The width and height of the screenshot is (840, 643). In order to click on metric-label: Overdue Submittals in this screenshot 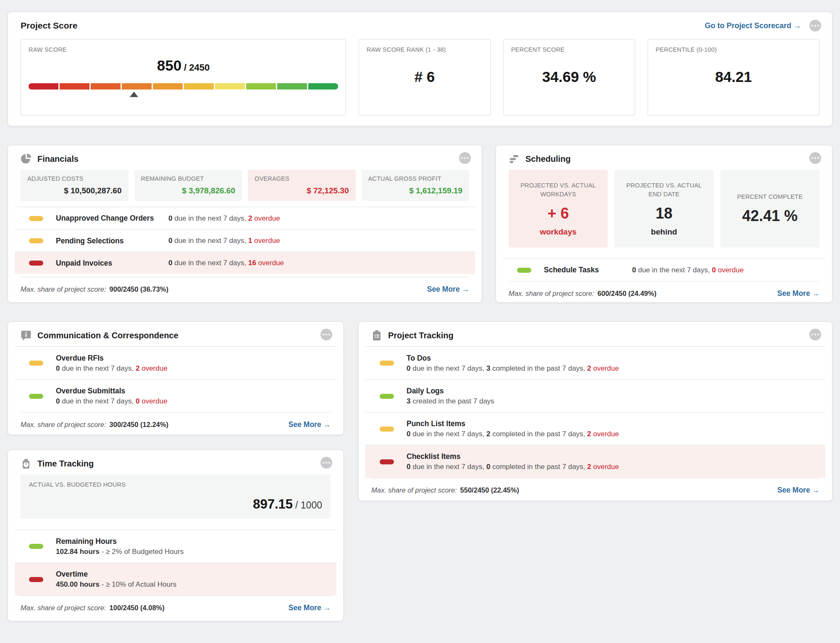, I will do `click(193, 391)`.